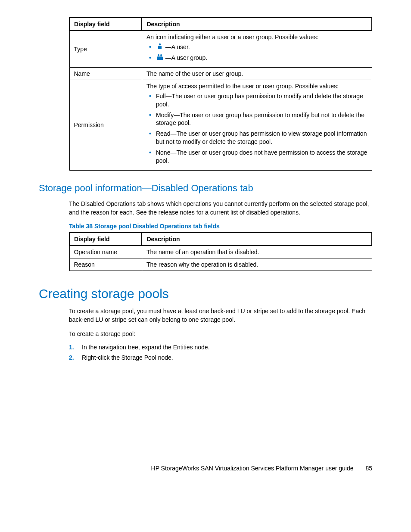  Describe the element at coordinates (128, 358) in the screenshot. I see `step-text: Right-click the Storage Pool node.` at that location.